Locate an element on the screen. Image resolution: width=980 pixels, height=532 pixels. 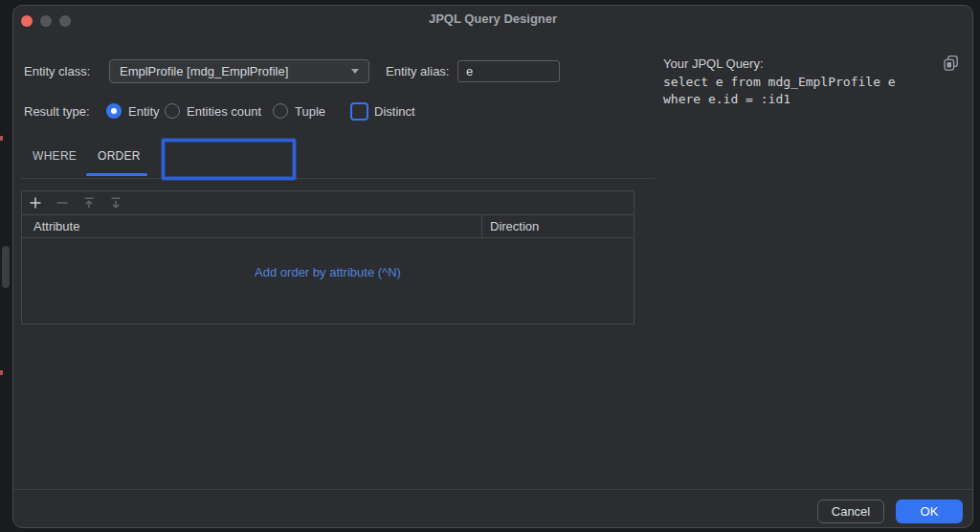
ok-button: OK is located at coordinates (929, 511).